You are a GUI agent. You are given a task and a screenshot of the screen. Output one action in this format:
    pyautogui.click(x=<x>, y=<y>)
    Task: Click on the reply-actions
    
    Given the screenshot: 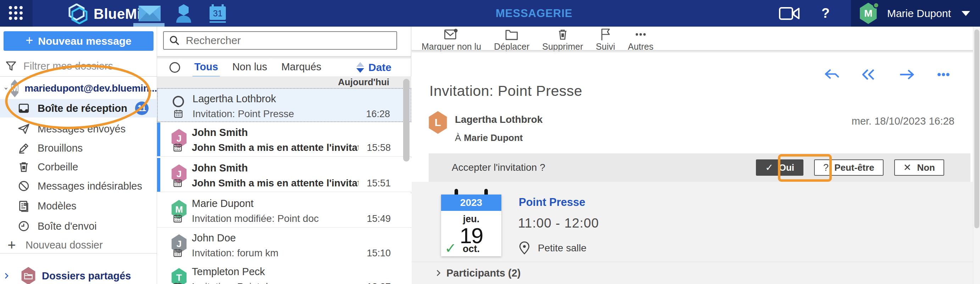 What is the action you would take?
    pyautogui.click(x=888, y=75)
    